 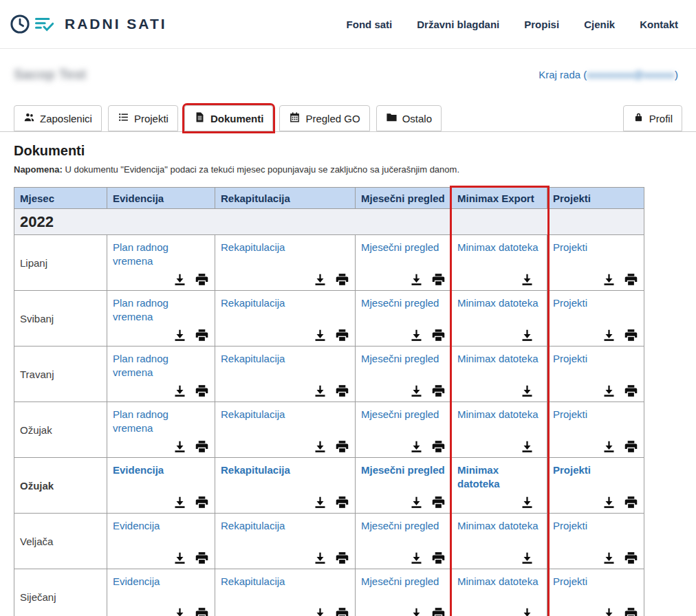 What do you see at coordinates (325, 118) in the screenshot?
I see `tab-pregled-go: Pregled GO` at bounding box center [325, 118].